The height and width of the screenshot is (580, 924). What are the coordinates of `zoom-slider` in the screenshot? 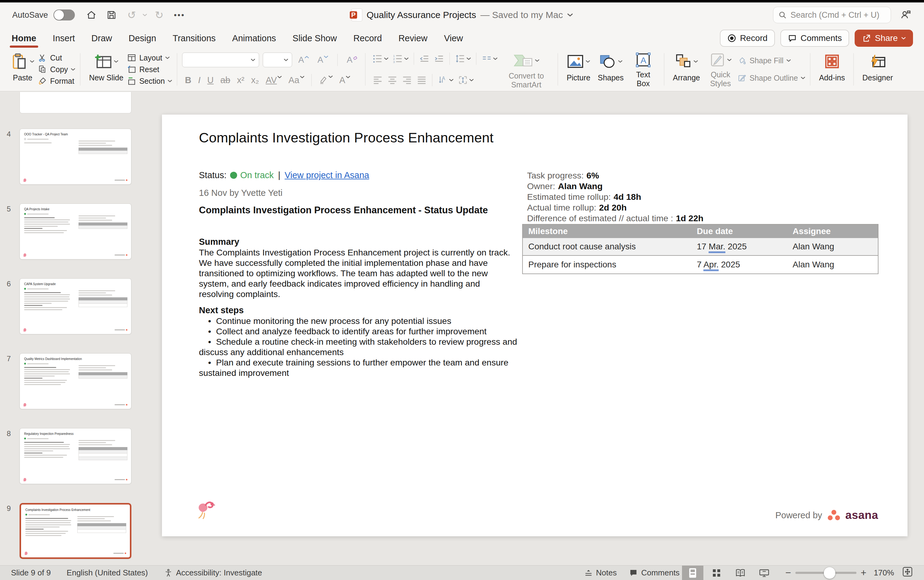 It's located at (826, 573).